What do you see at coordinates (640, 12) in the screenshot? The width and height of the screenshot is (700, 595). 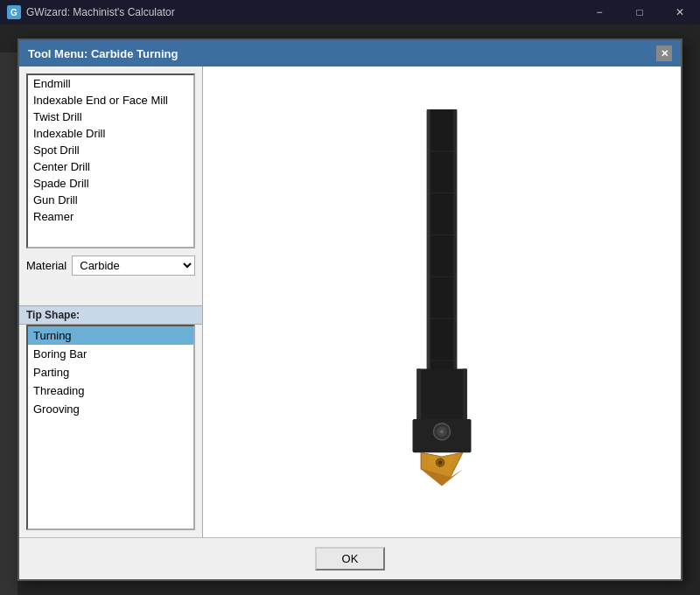 I see `maximize-button: □` at bounding box center [640, 12].